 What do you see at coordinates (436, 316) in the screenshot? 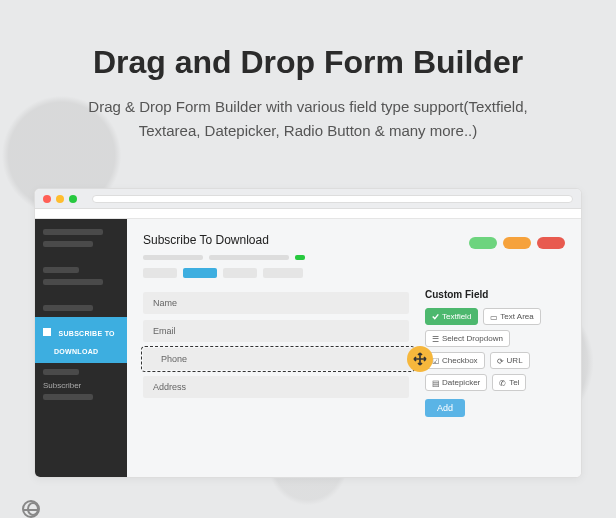
I see `check-icon` at bounding box center [436, 316].